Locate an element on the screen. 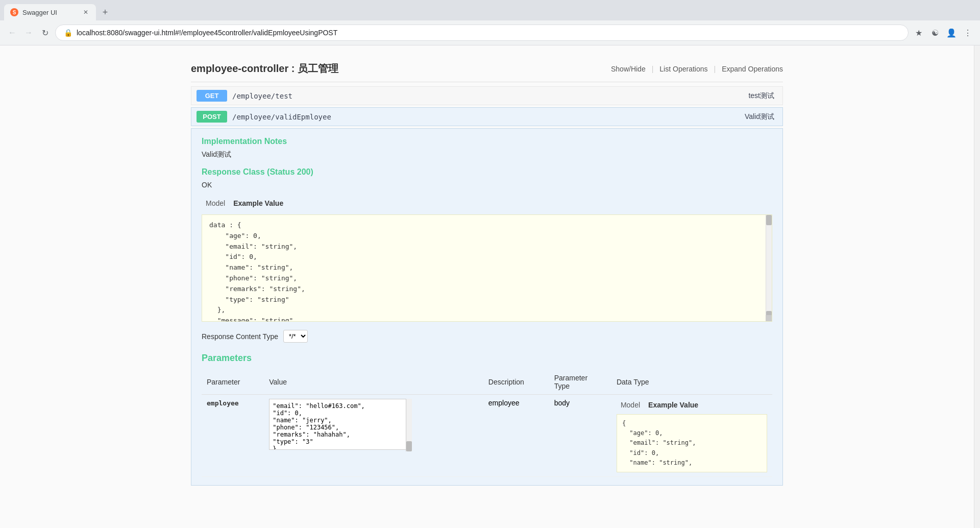 The width and height of the screenshot is (980, 528). forward-button: → is located at coordinates (29, 33).